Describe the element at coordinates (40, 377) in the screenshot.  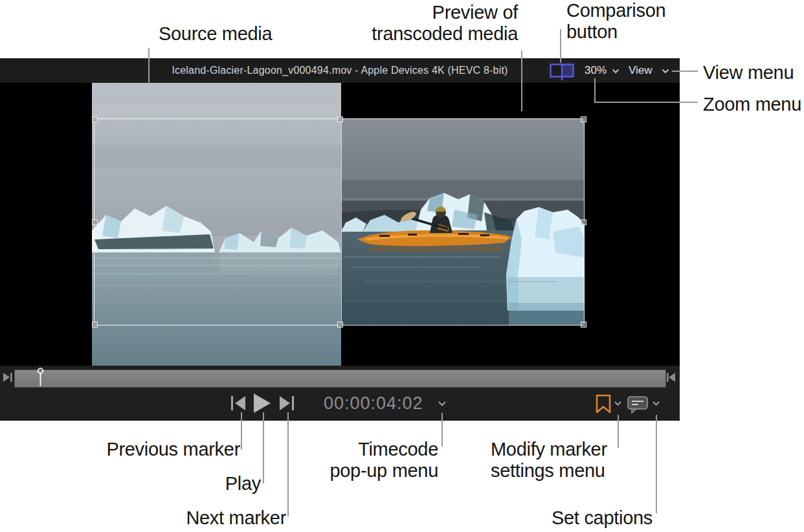
I see `playhead` at that location.